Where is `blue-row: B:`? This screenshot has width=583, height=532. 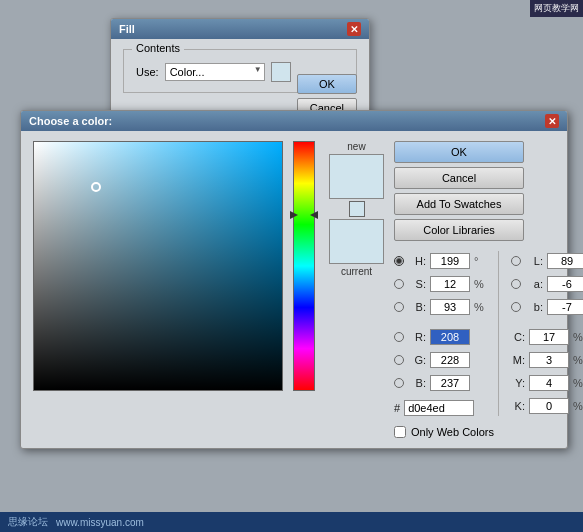
blue-row: B: is located at coordinates (440, 383).